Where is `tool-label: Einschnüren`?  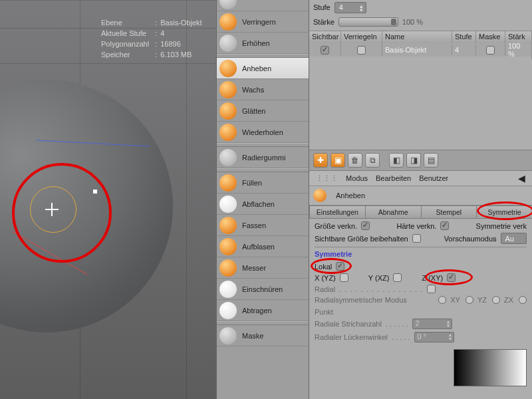 tool-label: Einschnüren is located at coordinates (262, 289).